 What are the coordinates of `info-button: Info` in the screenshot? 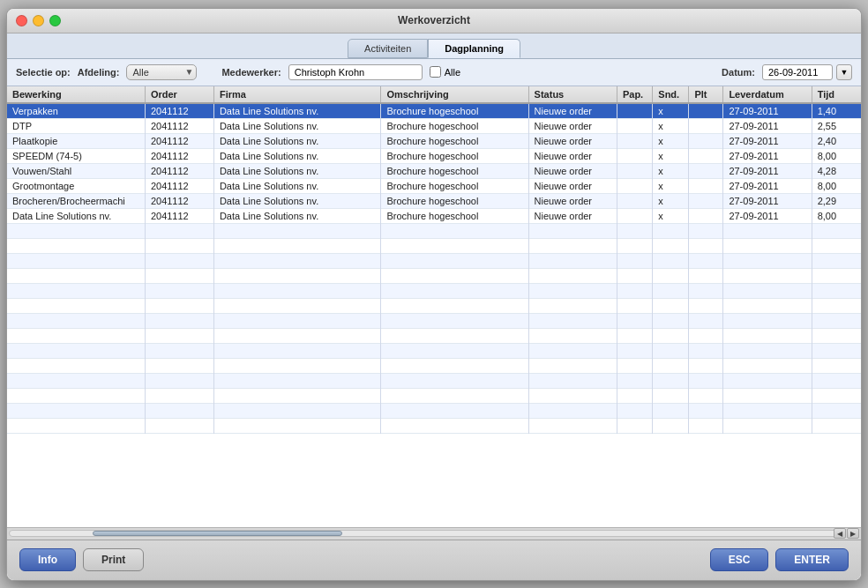 It's located at (48, 560).